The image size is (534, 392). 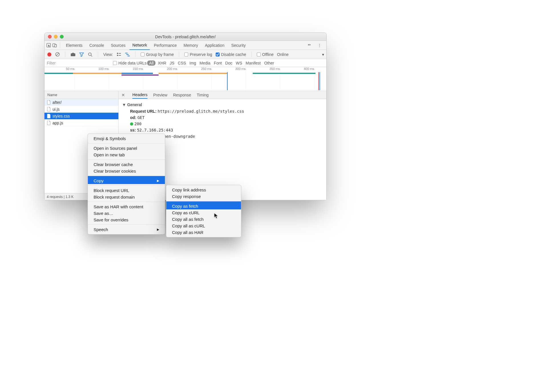 What do you see at coordinates (132, 63) in the screenshot?
I see `hide-data-urls-label: Hide data URLs` at bounding box center [132, 63].